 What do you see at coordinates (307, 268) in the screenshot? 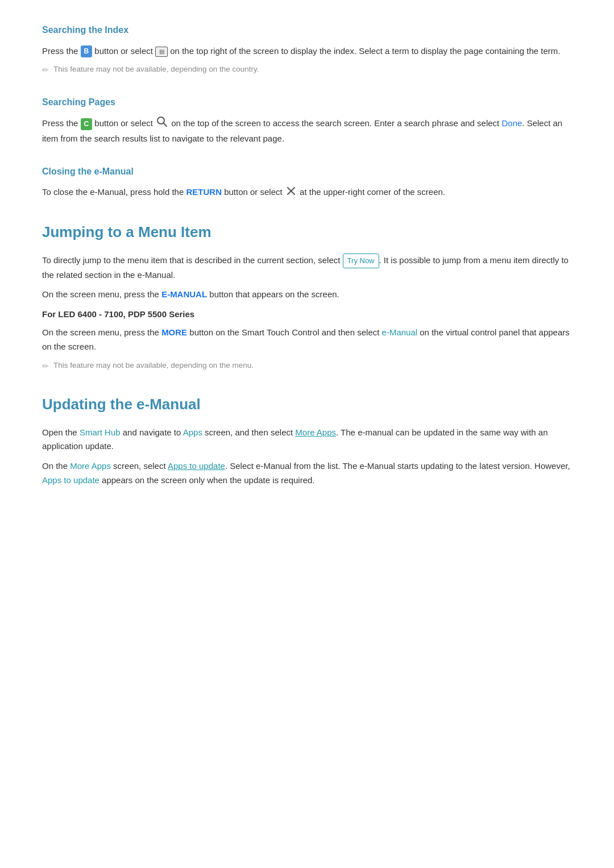
I see `paragraph-jumping-1: To directly jump to the menu item that i…` at bounding box center [307, 268].